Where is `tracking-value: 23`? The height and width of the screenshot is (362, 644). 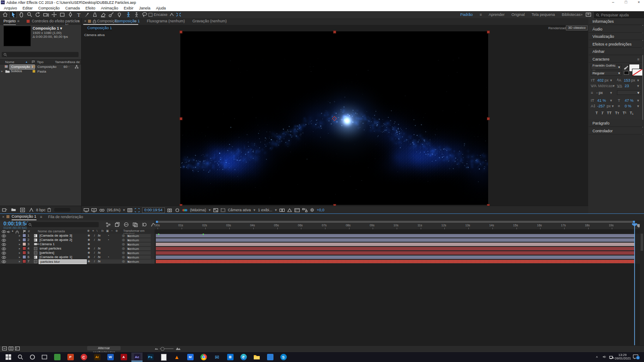 tracking-value: 23 is located at coordinates (627, 86).